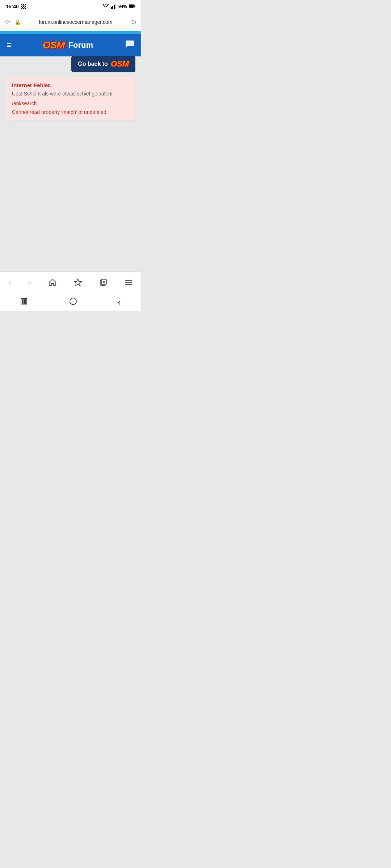 The width and height of the screenshot is (391, 868). I want to click on tabs-button: 1, so click(103, 282).